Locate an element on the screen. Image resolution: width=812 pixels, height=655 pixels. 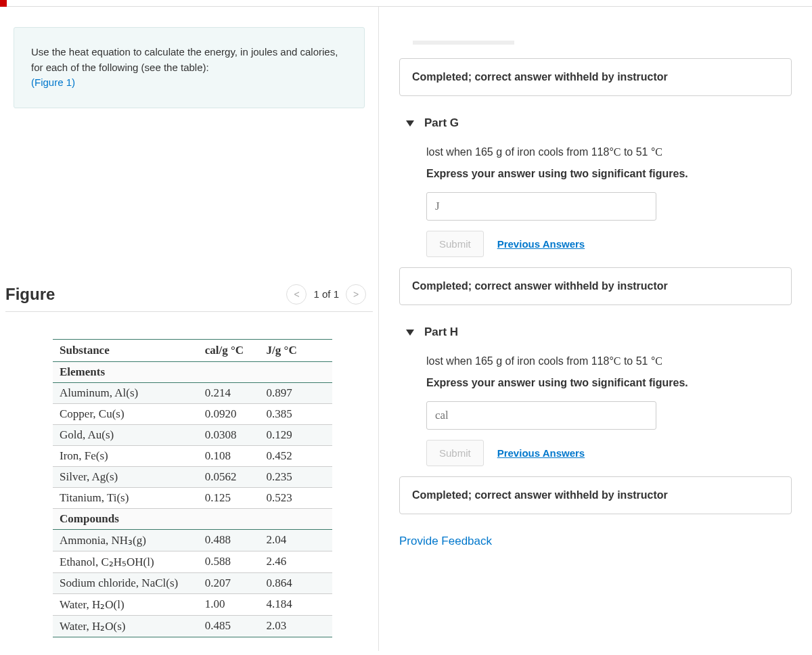
completed-box-top: Completed; correct answer withheld by in… is located at coordinates (595, 77).